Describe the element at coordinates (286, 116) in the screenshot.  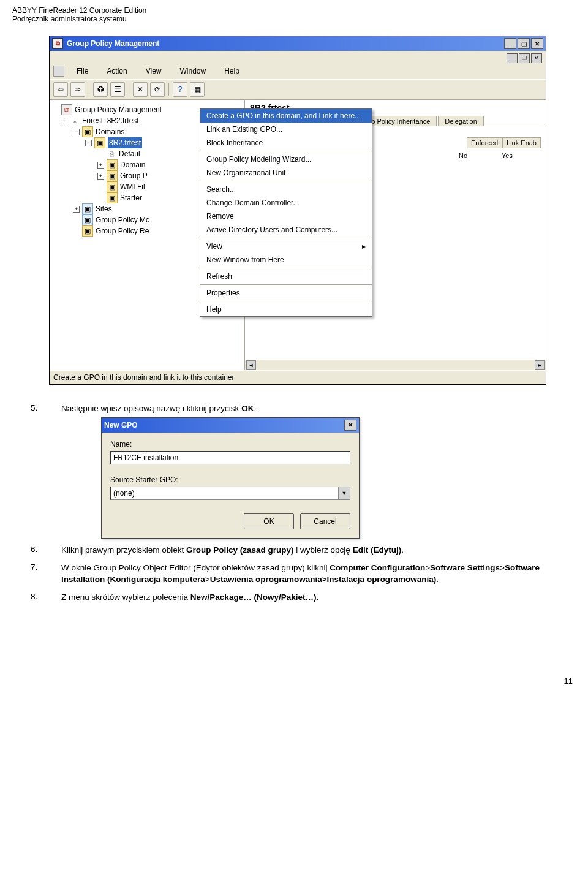
I see `ctx-create-gpo: Create a GPO in this domain, and Link it…` at that location.